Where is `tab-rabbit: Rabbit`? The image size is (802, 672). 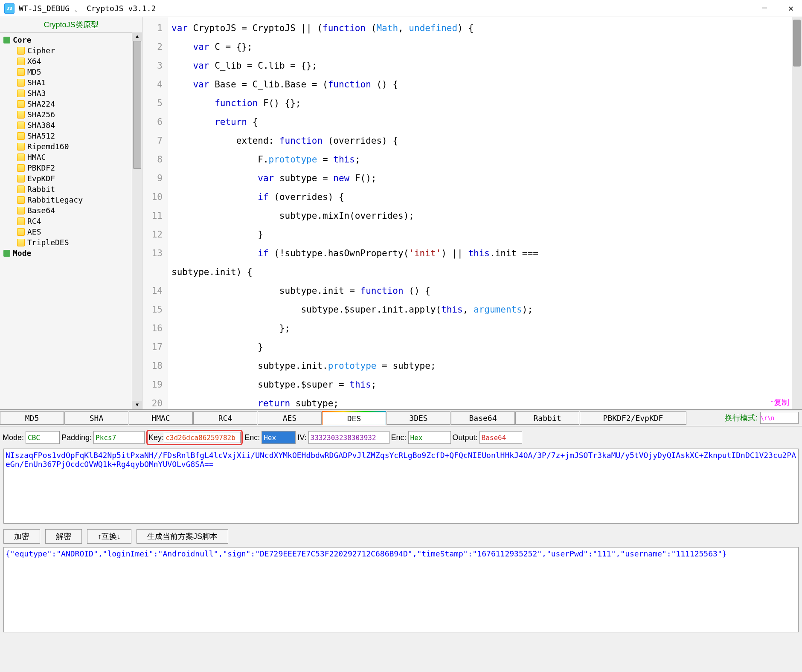 tab-rabbit: Rabbit is located at coordinates (547, 418).